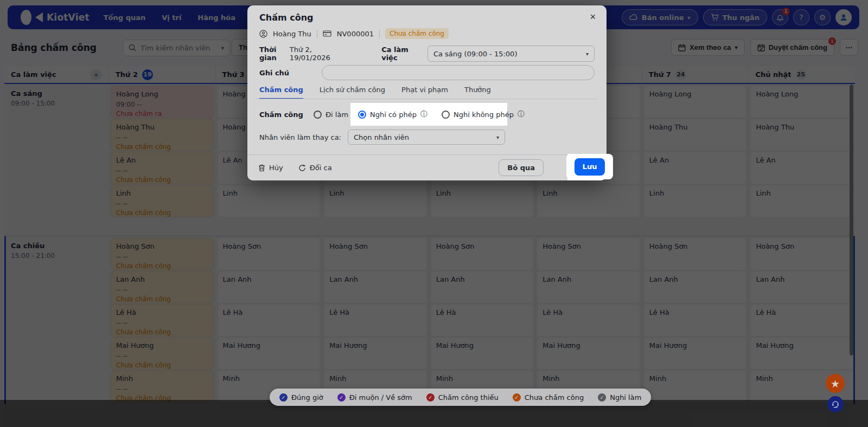 This screenshot has height=427, width=868. I want to click on tab-lịch-sử-chấm-công: Lịch sử chấm công, so click(353, 92).